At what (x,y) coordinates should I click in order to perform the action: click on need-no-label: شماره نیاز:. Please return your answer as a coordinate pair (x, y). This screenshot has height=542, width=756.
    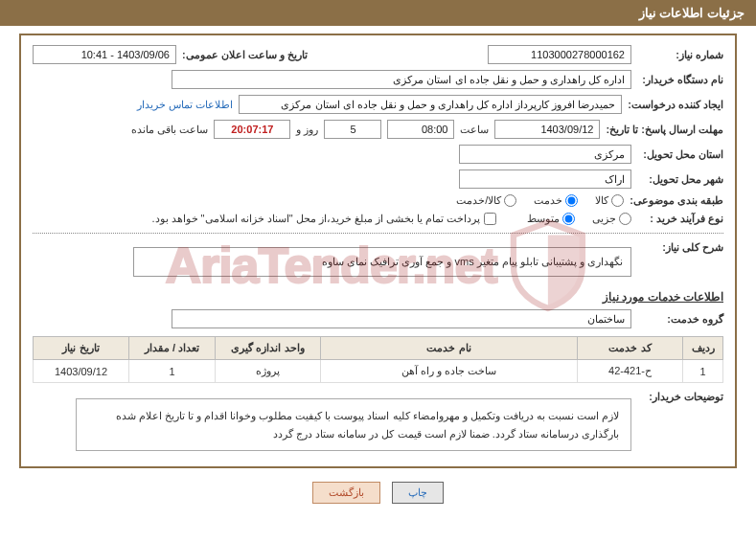
    Looking at the image, I should click on (680, 56).